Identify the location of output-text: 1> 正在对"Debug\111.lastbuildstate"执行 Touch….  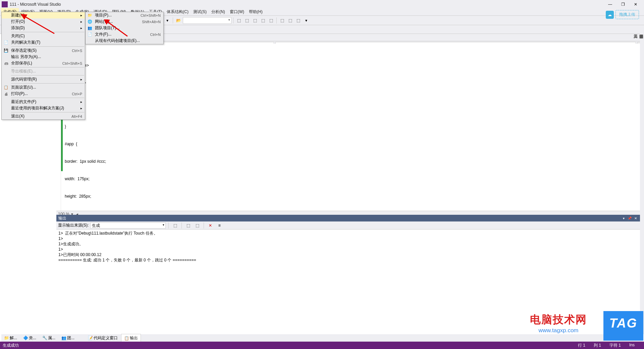
(348, 251).